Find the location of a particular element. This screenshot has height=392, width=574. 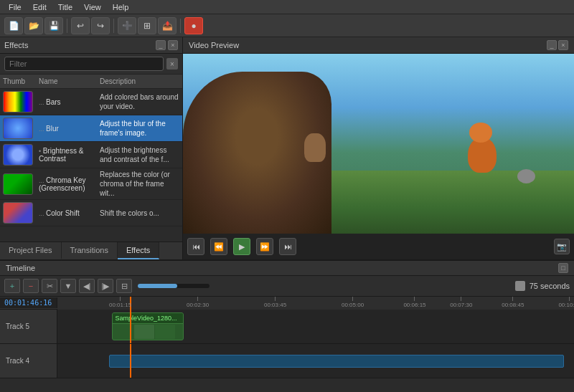

undo-button: ↩ is located at coordinates (80, 26).